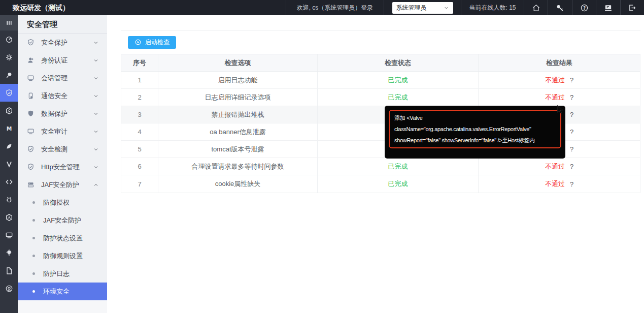 The height and width of the screenshot is (313, 644). Describe the element at coordinates (62, 238) in the screenshot. I see `sidebar-subitem-protect-status: 防护状态设置` at that location.